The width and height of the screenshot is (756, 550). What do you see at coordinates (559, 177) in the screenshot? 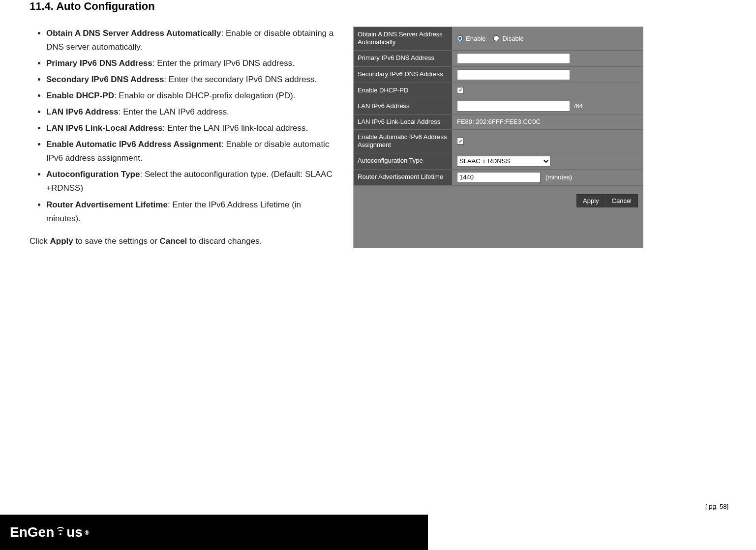
I see `ra-lifetime-unit: (minutes)` at bounding box center [559, 177].